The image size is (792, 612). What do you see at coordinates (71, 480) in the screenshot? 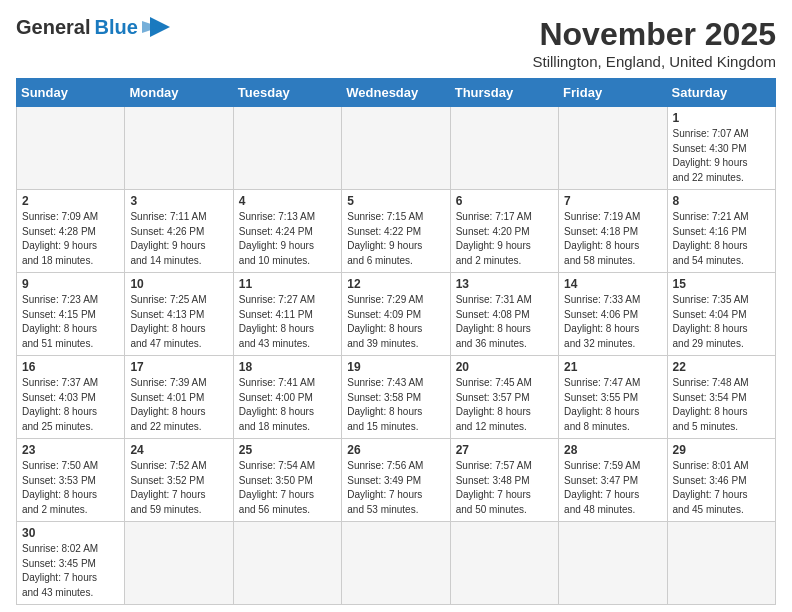
I see `calendar-cell: 23Sunrise: 7:50 AM Sunset: 3:53 PM Dayli…` at bounding box center [71, 480].